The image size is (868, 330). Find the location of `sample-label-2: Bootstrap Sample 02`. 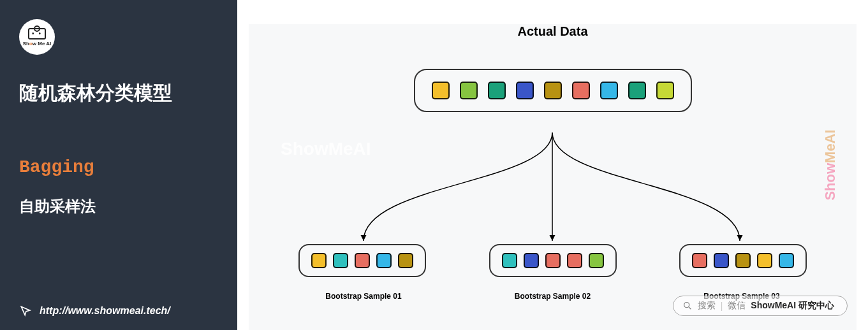

sample-label-2: Bootstrap Sample 02 is located at coordinates (553, 296).